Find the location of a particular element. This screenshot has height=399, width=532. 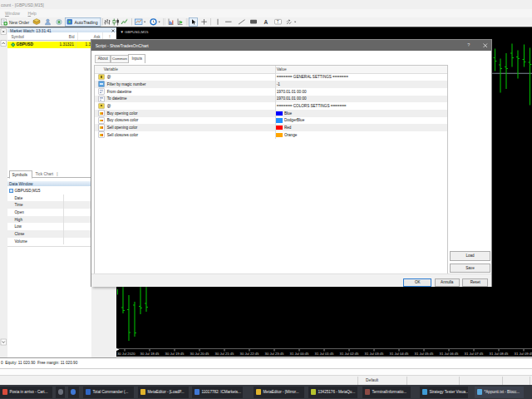

svg-text: 30 Jul 19:45 is located at coordinates (175, 354).